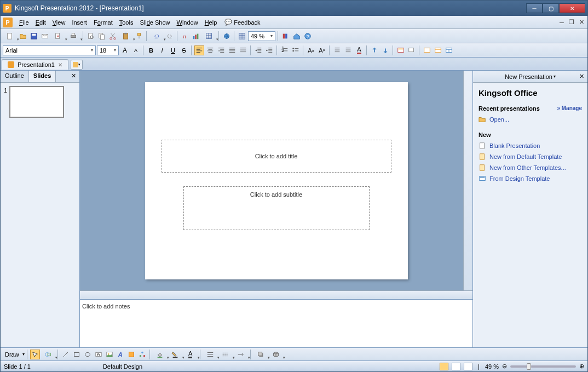 This screenshot has width=588, height=372. Describe the element at coordinates (184, 50) in the screenshot. I see `strikethrough-button: S` at that location.